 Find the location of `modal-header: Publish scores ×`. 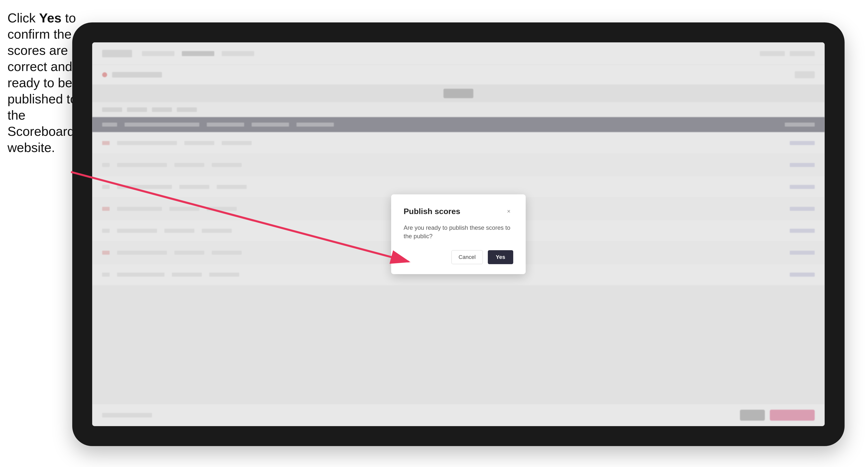

modal-header: Publish scores × is located at coordinates (458, 212).